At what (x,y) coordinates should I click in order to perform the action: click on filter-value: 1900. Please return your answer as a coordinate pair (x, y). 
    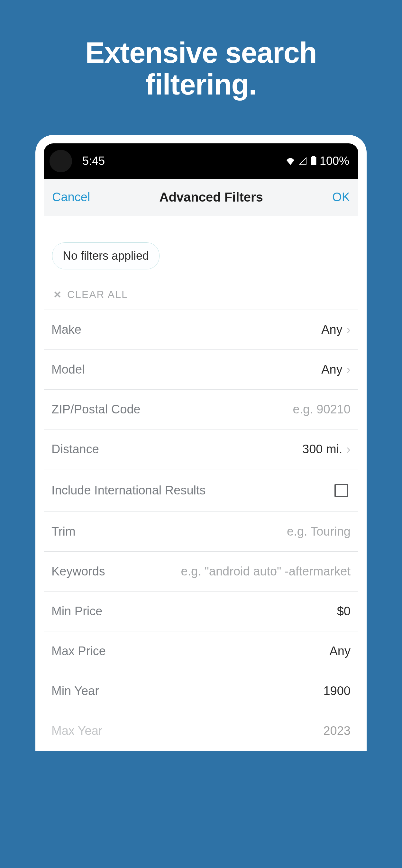
    Looking at the image, I should click on (337, 691).